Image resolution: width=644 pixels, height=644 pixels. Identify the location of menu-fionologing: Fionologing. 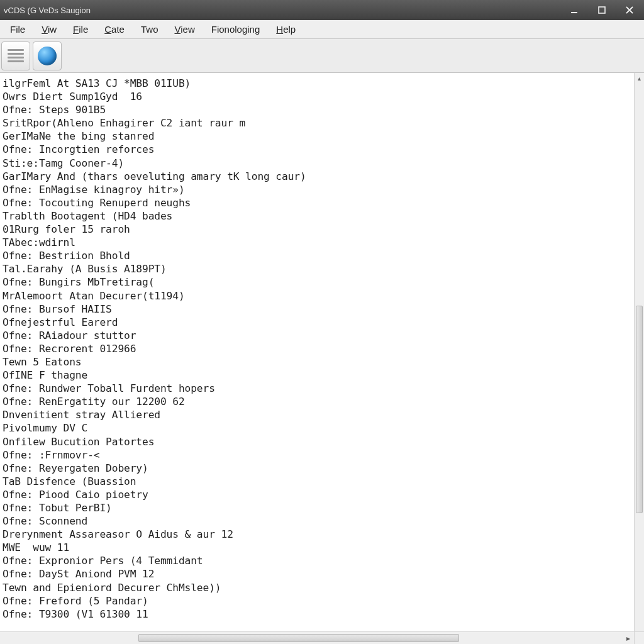
(236, 29).